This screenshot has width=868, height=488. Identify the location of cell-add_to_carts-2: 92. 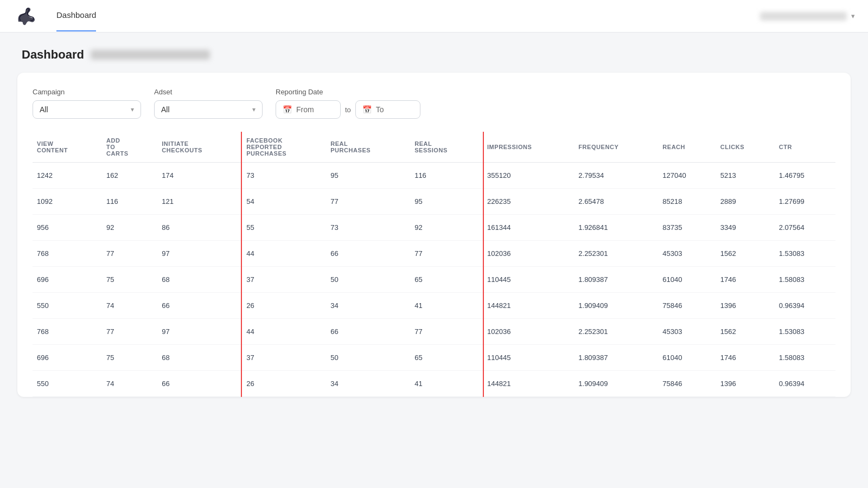
(130, 228).